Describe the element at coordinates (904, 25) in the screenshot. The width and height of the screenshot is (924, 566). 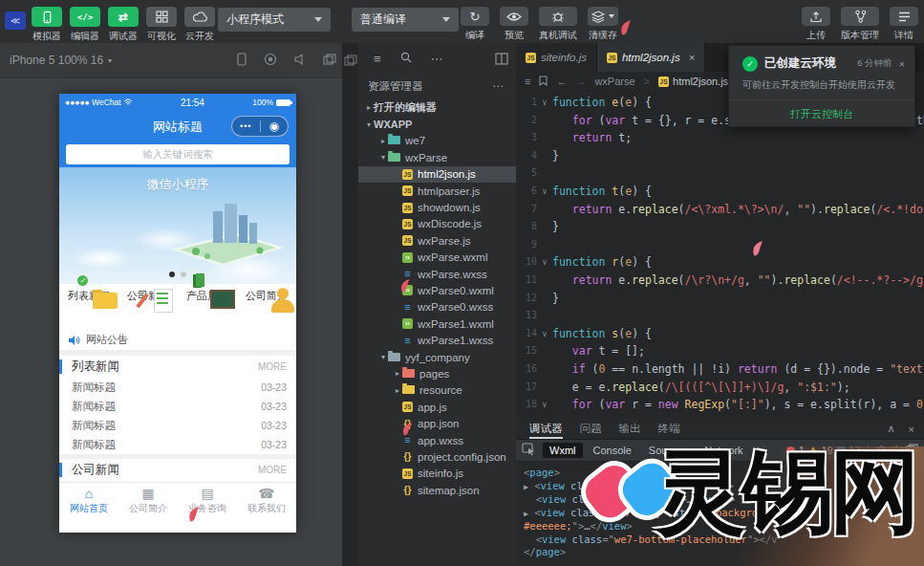
I see `action-detail: 详情` at that location.